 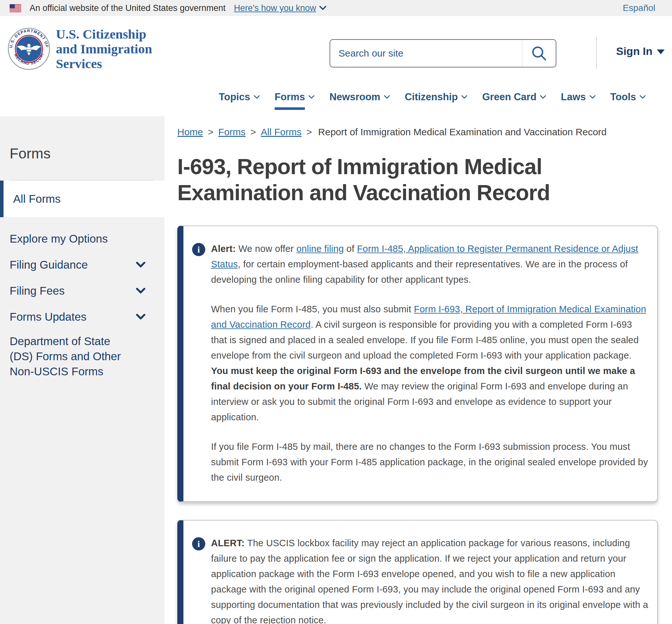 I want to click on sidebar-list: Explore my Options Filing Guidance Filin…, so click(x=82, y=298).